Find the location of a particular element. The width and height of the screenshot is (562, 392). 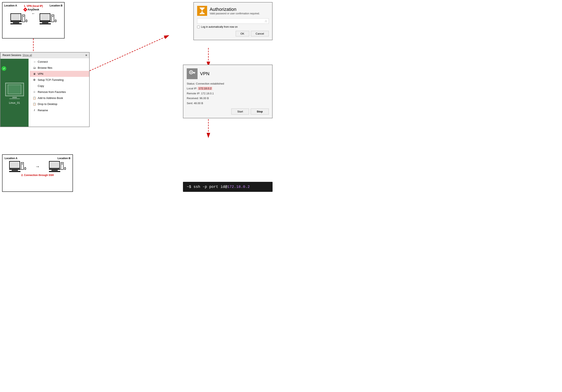

recent-sessions-bar: Recent Sessions Show all ≡ is located at coordinates (45, 55).